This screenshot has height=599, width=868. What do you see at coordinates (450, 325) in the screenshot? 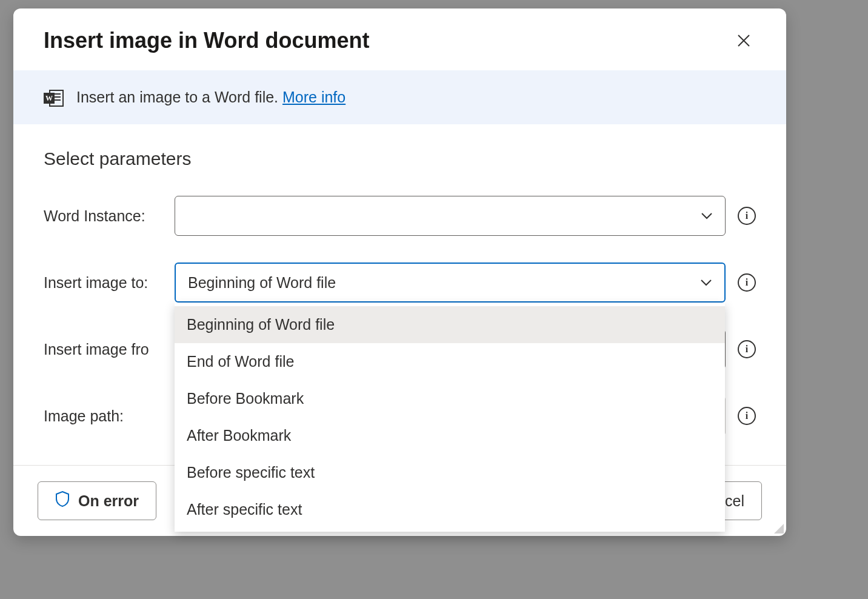
I see `dropdown-option: Beginning of Word file` at bounding box center [450, 325].